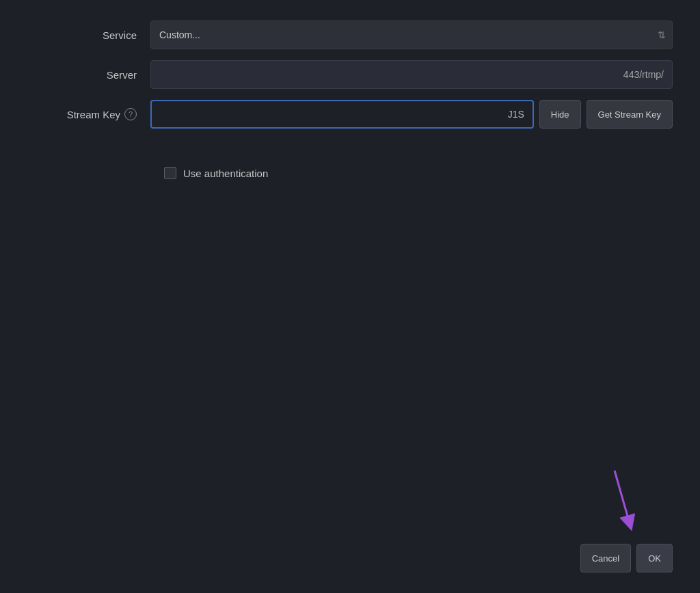 The image size is (700, 593). Describe the element at coordinates (89, 36) in the screenshot. I see `service-label: Service` at that location.